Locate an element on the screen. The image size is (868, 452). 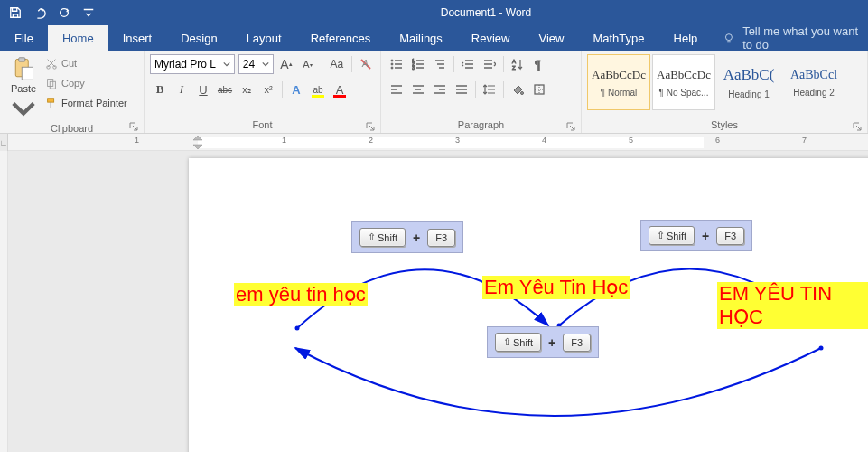
style-heading-1: AaBbC( Heading 1 is located at coordinates (749, 82).